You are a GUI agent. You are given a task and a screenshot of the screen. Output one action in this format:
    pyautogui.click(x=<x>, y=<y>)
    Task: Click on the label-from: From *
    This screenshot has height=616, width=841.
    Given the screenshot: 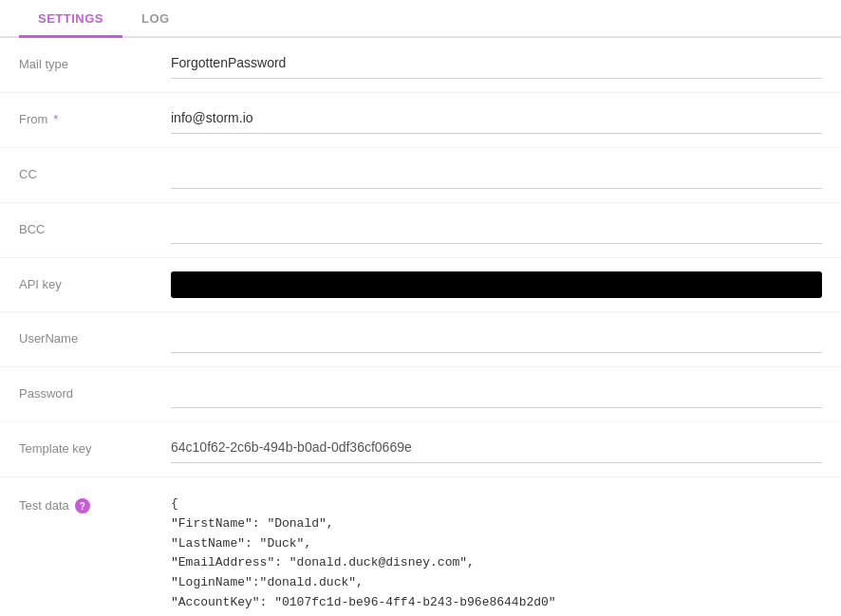 What is the action you would take?
    pyautogui.click(x=95, y=116)
    